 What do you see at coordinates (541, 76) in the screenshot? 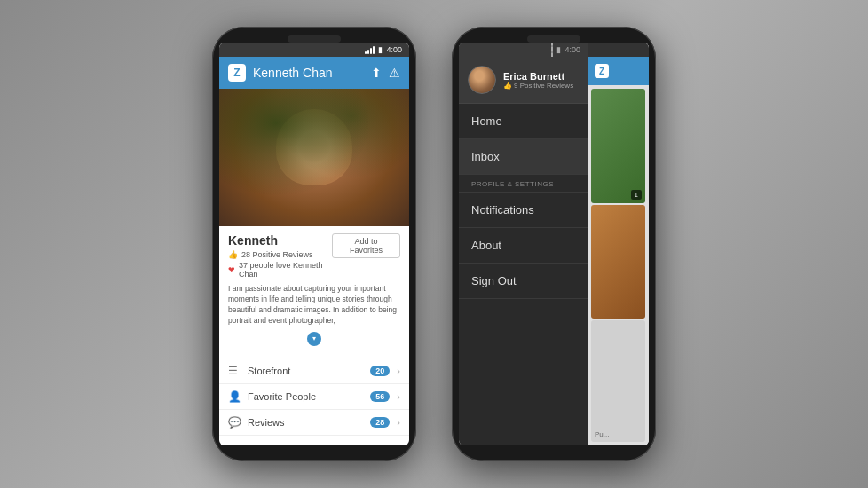
I see `drawer-user-name: Erica Burnett` at bounding box center [541, 76].